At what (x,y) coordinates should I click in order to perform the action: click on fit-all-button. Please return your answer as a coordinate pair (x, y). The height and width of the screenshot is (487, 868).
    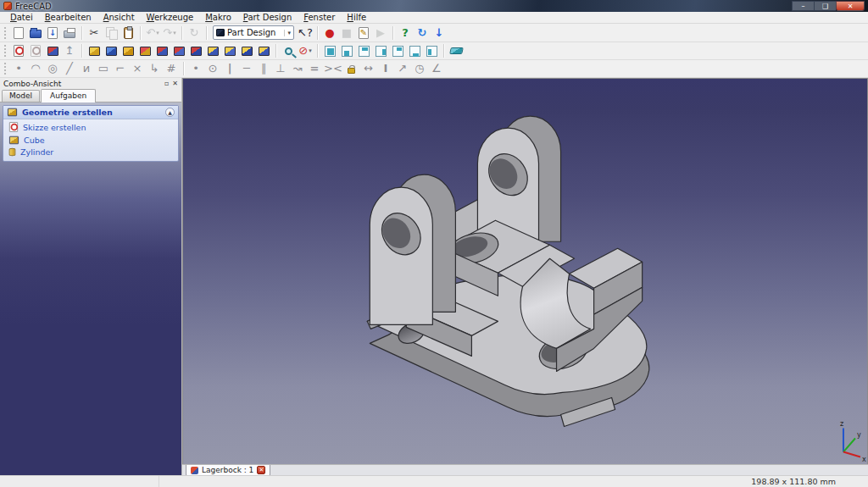
    Looking at the image, I should click on (288, 51).